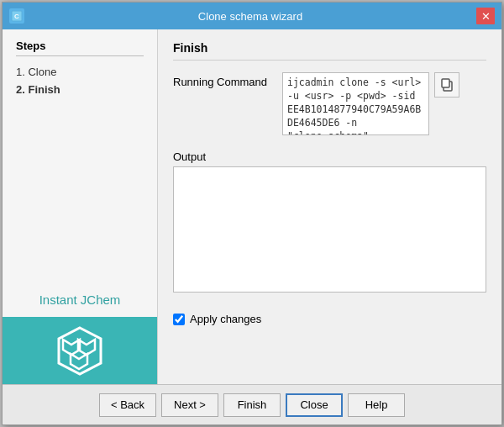  What do you see at coordinates (329, 50) in the screenshot?
I see `section-title: Finish` at bounding box center [329, 50].